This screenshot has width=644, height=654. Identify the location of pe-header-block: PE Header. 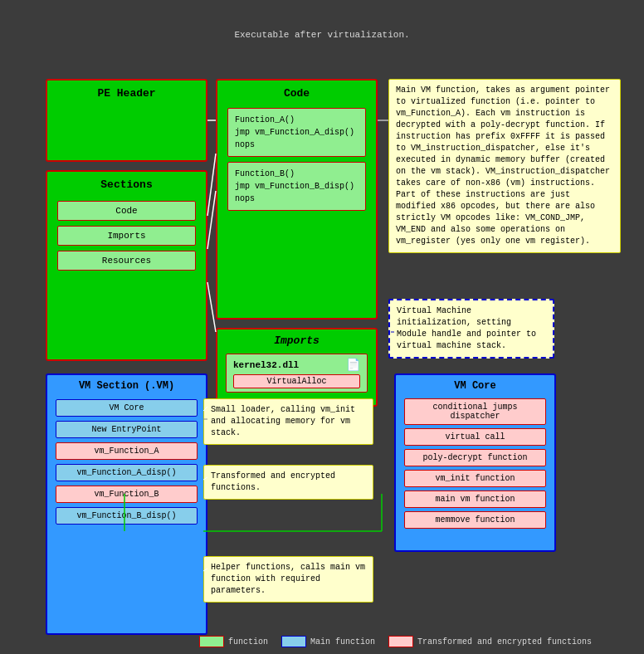
(126, 120).